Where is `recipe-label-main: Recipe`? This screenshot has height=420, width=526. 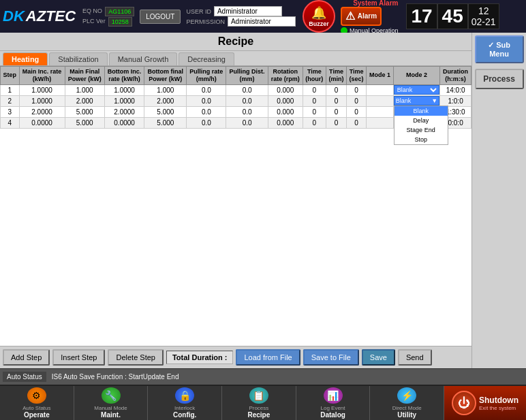 recipe-label-main: Recipe is located at coordinates (259, 415).